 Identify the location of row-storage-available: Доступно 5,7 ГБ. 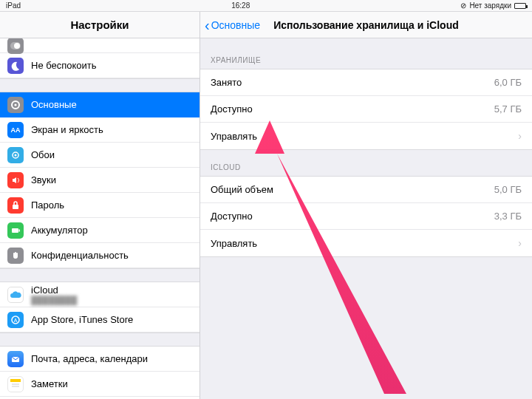
(366, 109).